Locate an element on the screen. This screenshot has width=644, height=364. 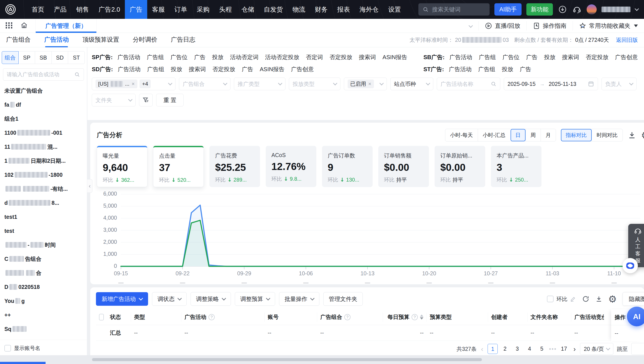
favorites-button: 常用功能收藏夹 is located at coordinates (608, 26).